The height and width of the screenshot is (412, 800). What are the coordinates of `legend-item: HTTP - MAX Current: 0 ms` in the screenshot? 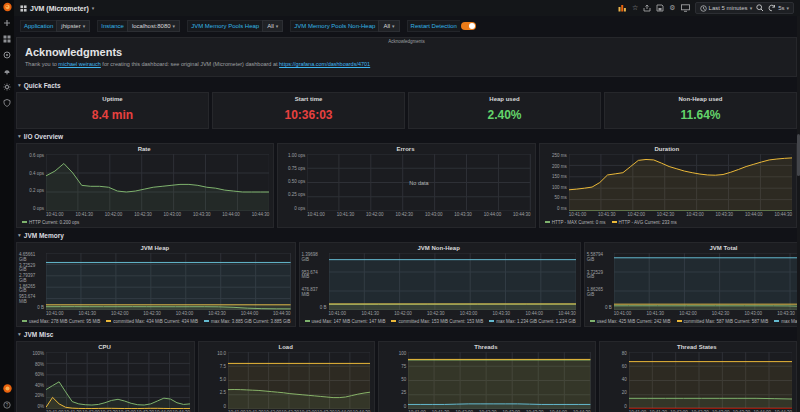 It's located at (576, 222).